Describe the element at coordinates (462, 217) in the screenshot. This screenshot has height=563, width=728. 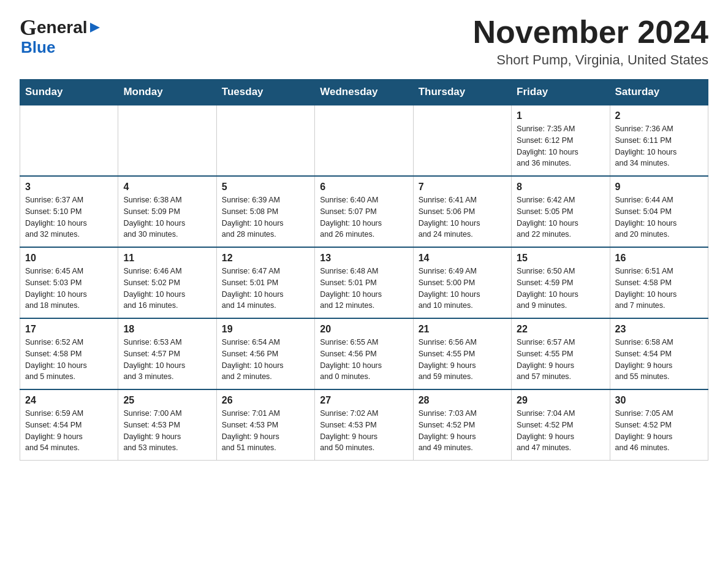
I see `day-info: Sunrise: 6:41 AMSunset: 5:06 PMDaylight:…` at that location.